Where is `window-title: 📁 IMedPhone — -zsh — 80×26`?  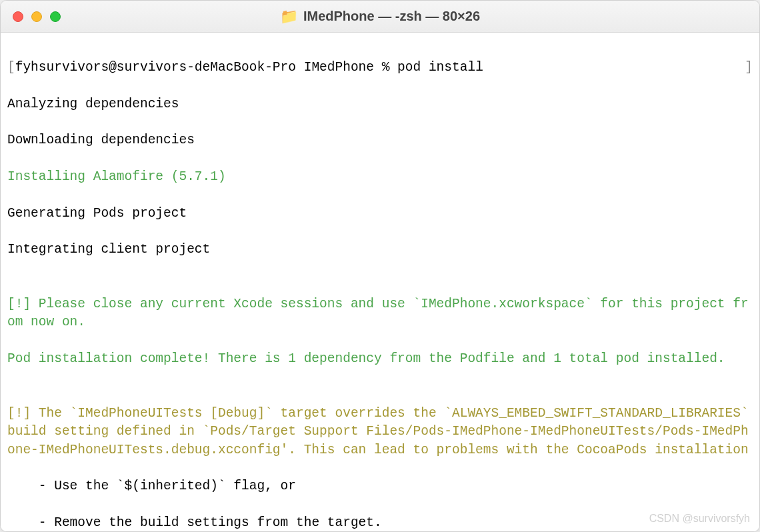 window-title: 📁 IMedPhone — -zsh — 80×26 is located at coordinates (380, 17).